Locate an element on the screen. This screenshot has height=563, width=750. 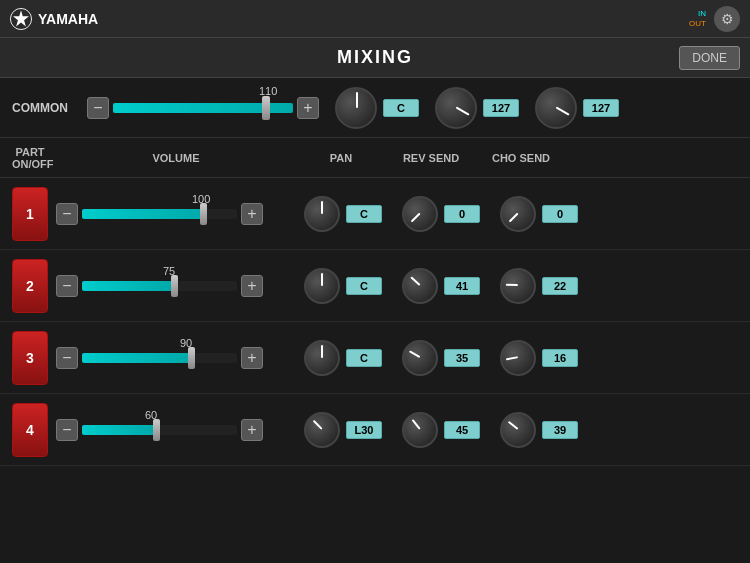
part-row-3: 3 − 90 + C 35 is located at coordinates (375, 358).